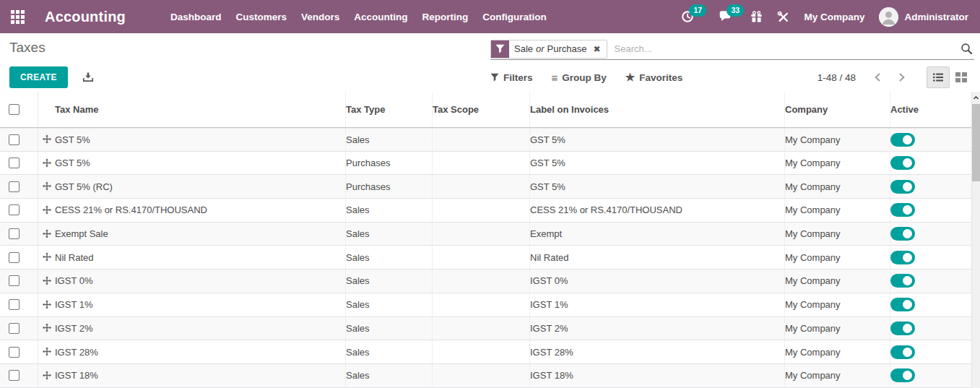  What do you see at coordinates (200, 110) in the screenshot?
I see `column-header-tax-name: Tax Name` at bounding box center [200, 110].